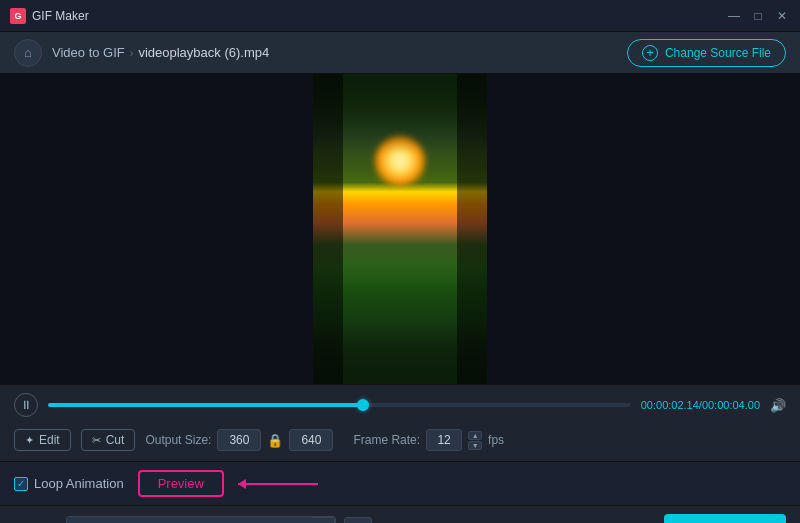 Image resolution: width=800 pixels, height=523 pixels. Describe the element at coordinates (400, 405) in the screenshot. I see `progress-row: ⏸ 00:00:02.14/00:00:04.00 🔊` at that location.